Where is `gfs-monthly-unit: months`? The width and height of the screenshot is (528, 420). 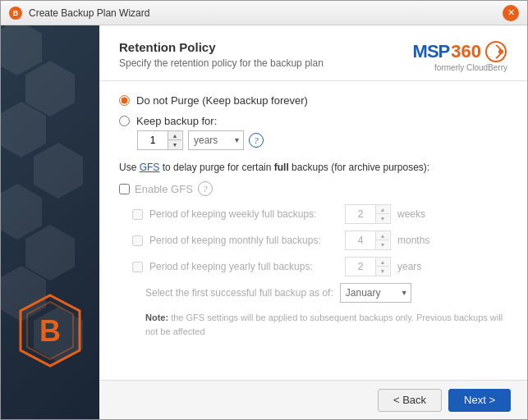 gfs-monthly-unit: months is located at coordinates (414, 240).